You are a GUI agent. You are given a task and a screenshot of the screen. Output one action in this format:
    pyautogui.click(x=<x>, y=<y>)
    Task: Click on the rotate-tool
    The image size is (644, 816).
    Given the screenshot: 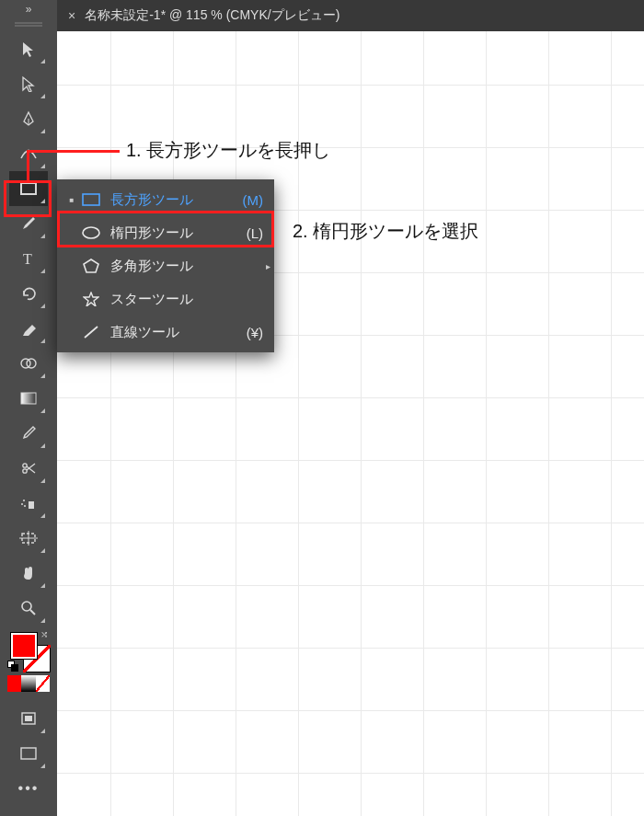 What is the action you would take?
    pyautogui.click(x=29, y=293)
    